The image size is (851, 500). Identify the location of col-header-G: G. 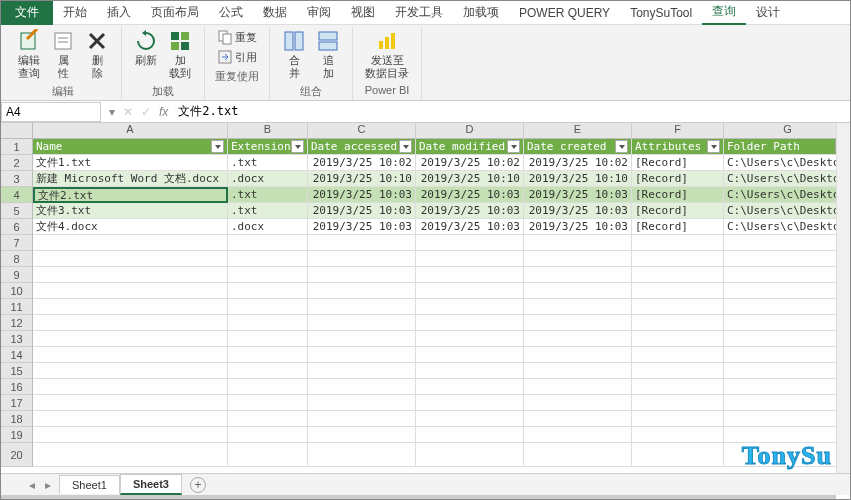
(788, 131).